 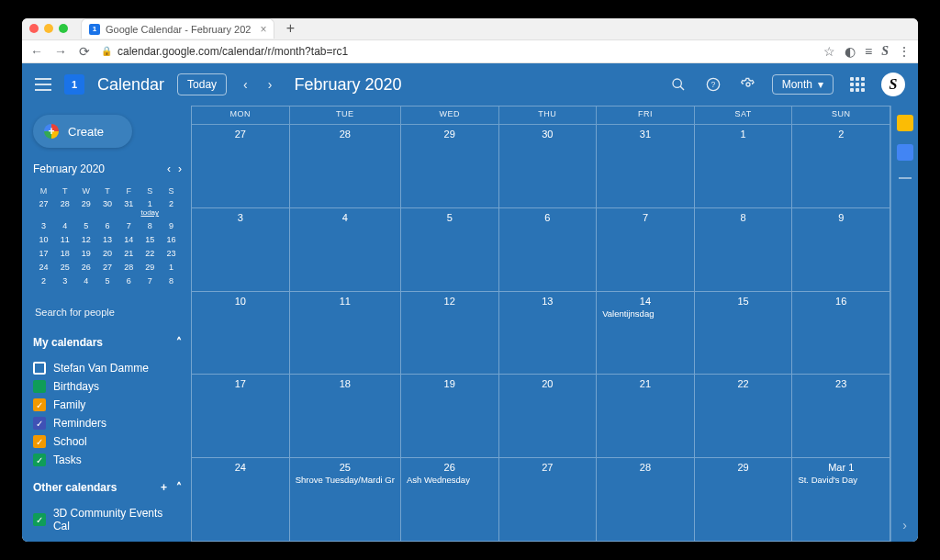 What do you see at coordinates (169, 169) in the screenshot?
I see `mini-prev-icon: ‹` at bounding box center [169, 169].